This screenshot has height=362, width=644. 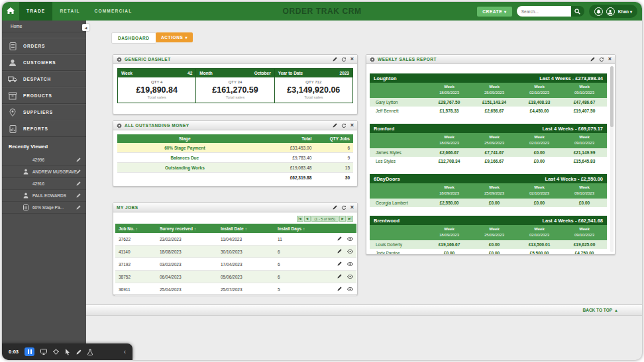 I want to click on search-button, so click(x=578, y=11).